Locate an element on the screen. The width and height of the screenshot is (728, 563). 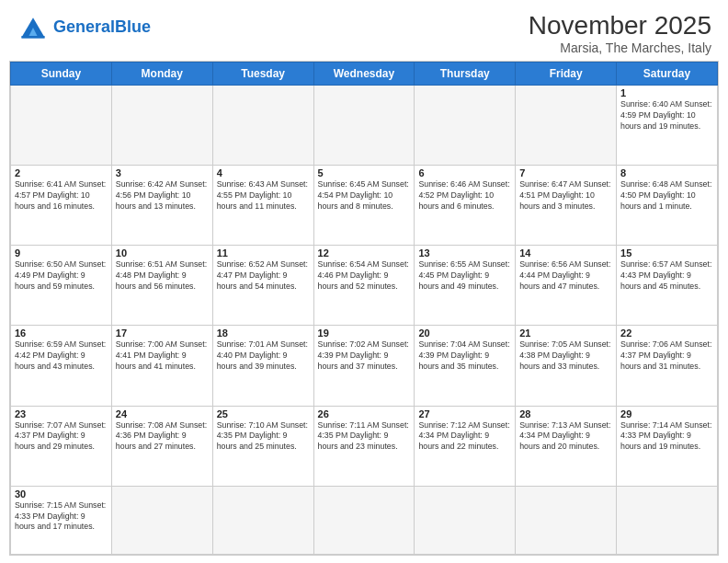
day-info: Sunrise: 7:04 AM Sunset: 4:39 PM Dayligh… is located at coordinates (465, 356).